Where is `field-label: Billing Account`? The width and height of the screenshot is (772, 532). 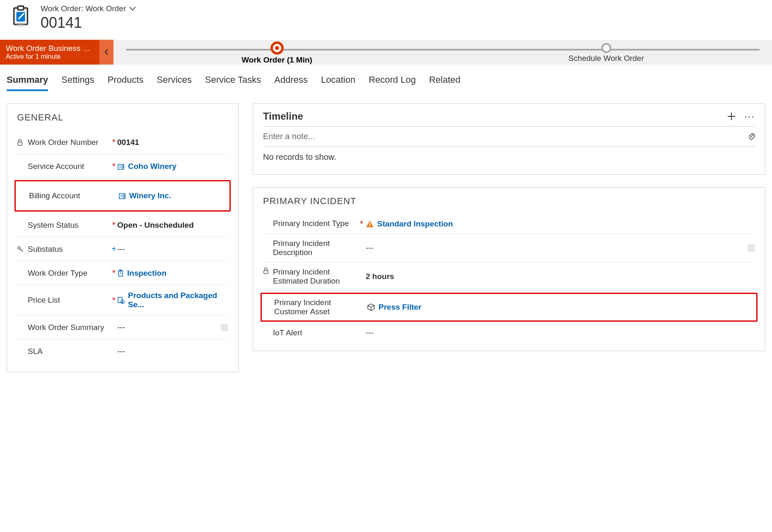 field-label: Billing Account is located at coordinates (70, 196).